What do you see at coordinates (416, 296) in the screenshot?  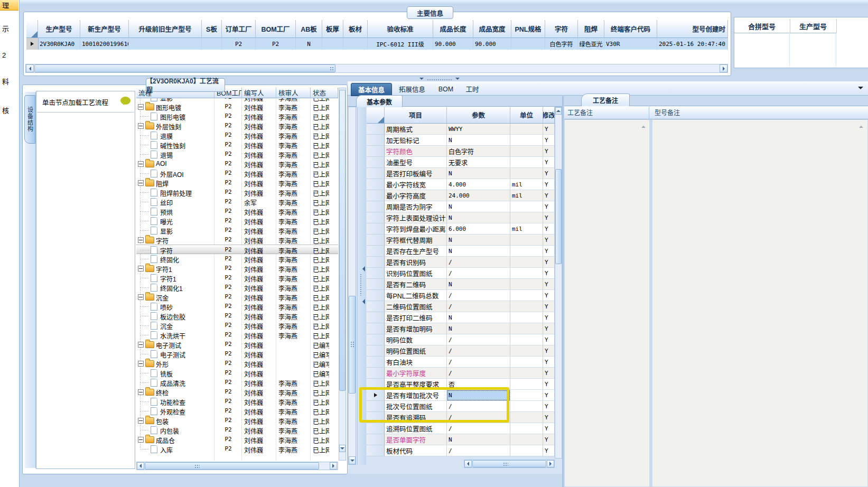 I see `param-name-cell: 每PNL二维码总数` at bounding box center [416, 296].